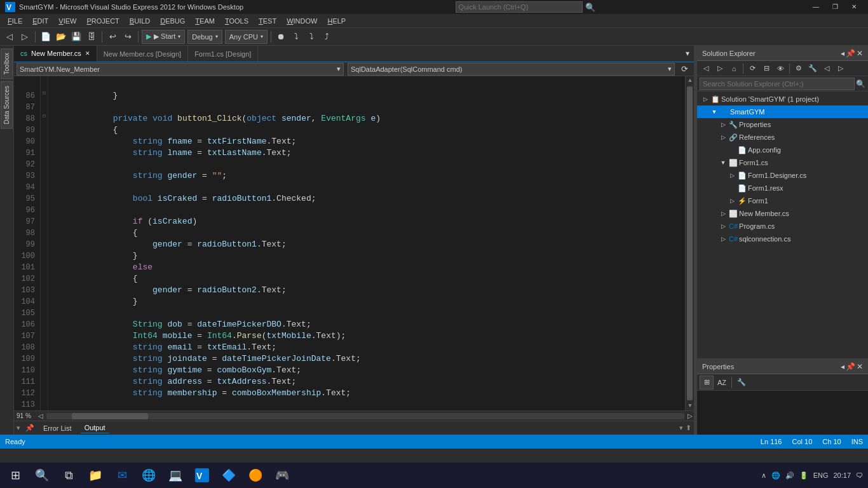 Image resolution: width=868 pixels, height=488 pixels. I want to click on maximize-button: ❐, so click(835, 7).